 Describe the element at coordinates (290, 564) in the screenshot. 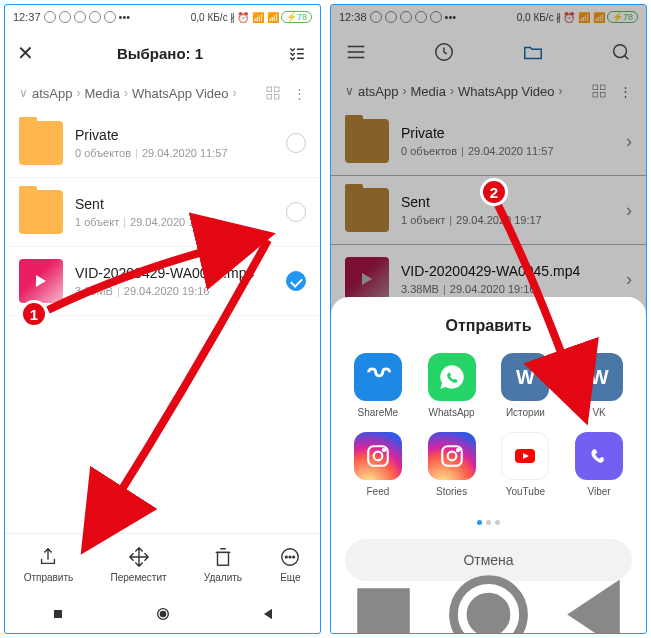

I see `more-button: Еще` at that location.